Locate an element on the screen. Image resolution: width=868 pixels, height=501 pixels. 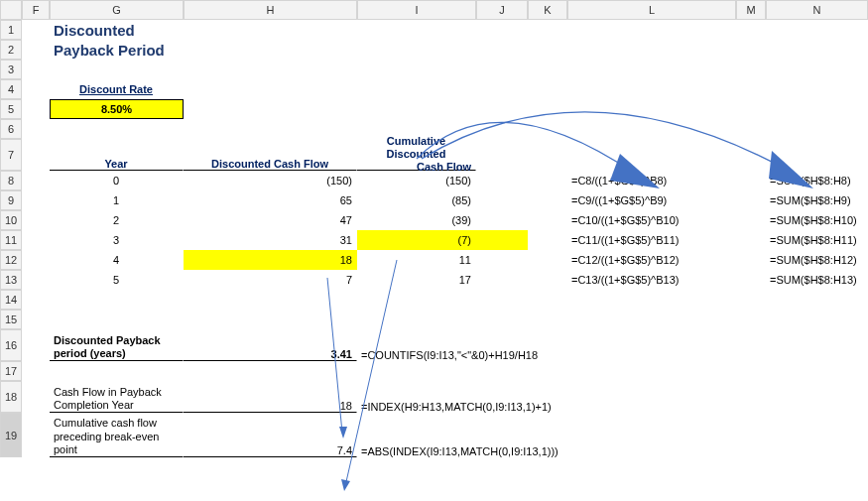
row-header-6: 6 is located at coordinates (11, 129).